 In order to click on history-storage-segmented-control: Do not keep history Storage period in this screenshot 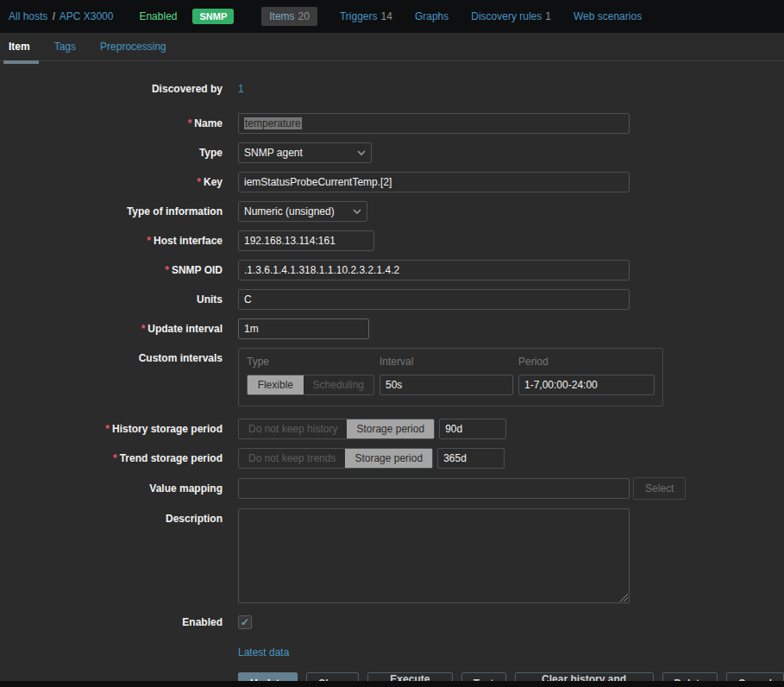, I will do `click(336, 429)`.